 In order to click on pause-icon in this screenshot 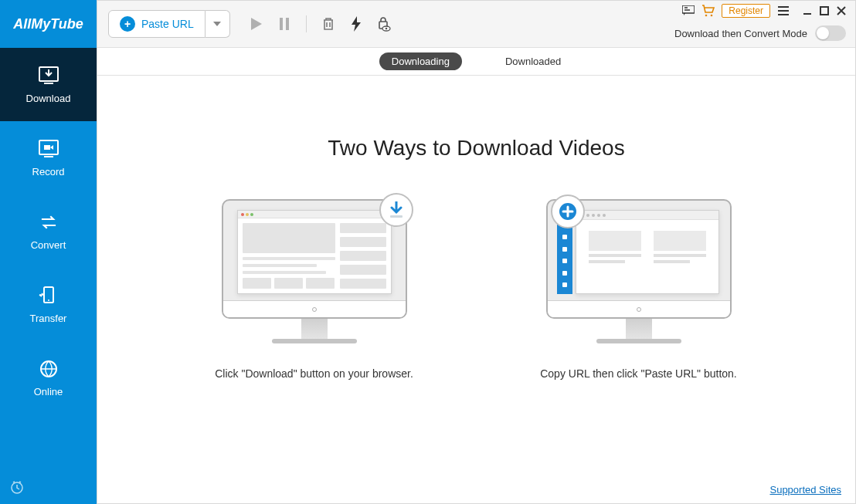, I will do `click(284, 24)`.